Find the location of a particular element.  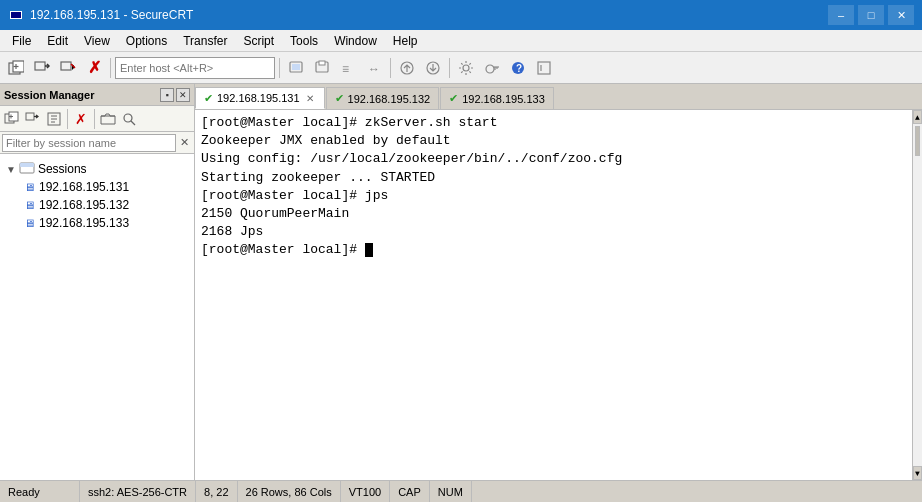

close-button: ✕ is located at coordinates (901, 15).